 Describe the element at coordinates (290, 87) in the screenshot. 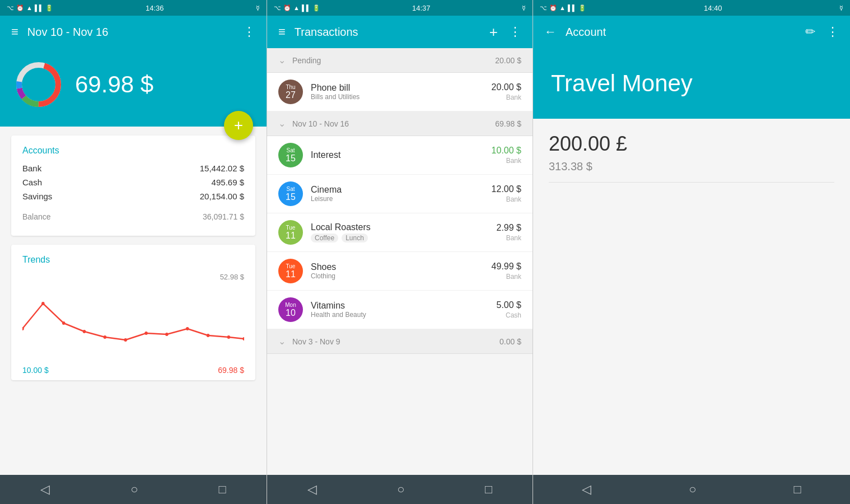

I see `day-name-thu: Thu` at that location.